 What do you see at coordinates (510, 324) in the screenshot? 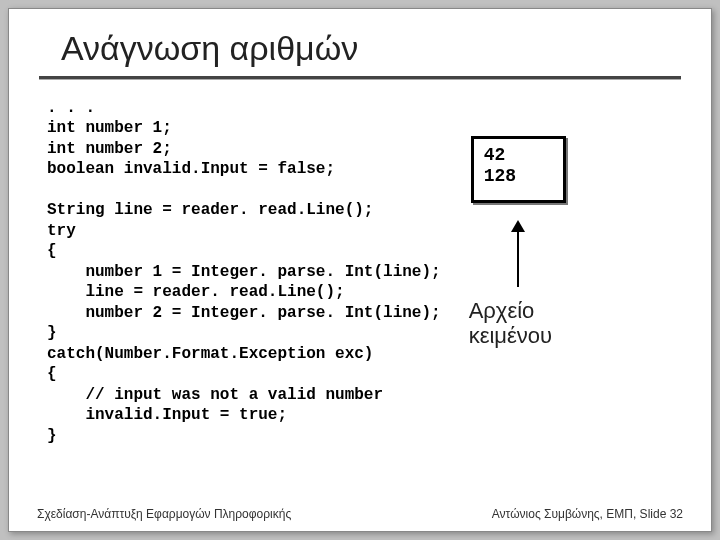
I see `file-label: Αρχείο κειμένου` at bounding box center [510, 324].